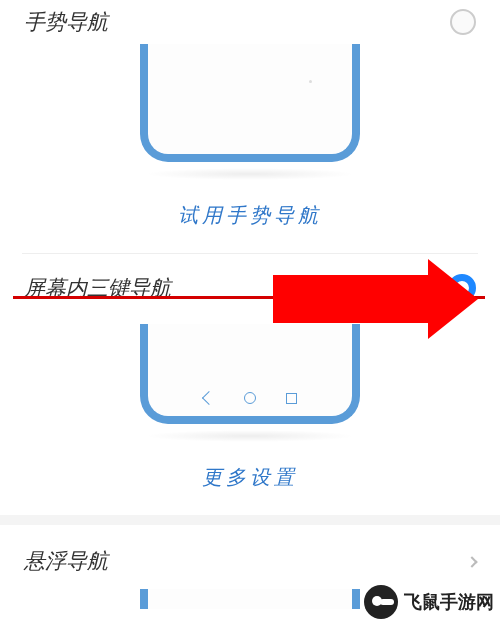  I want to click on phone-body-threekey, so click(250, 374).